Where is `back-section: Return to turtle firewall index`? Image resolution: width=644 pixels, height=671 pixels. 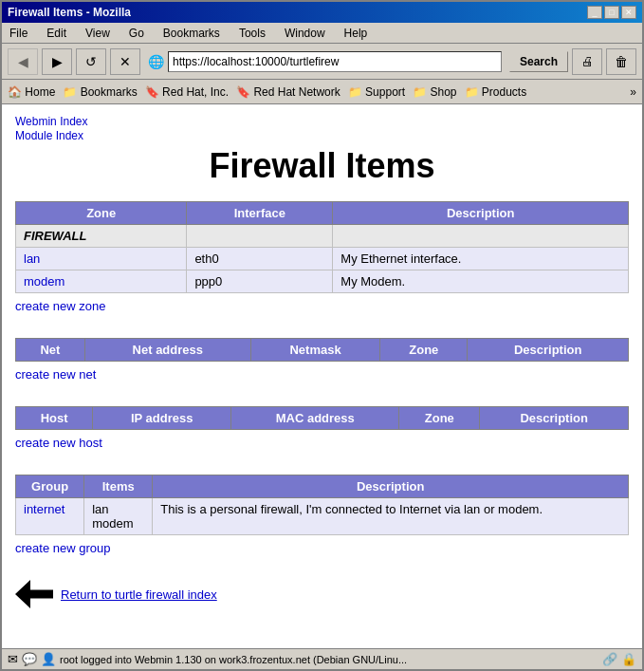 back-section: Return to turtle firewall index is located at coordinates (322, 594).